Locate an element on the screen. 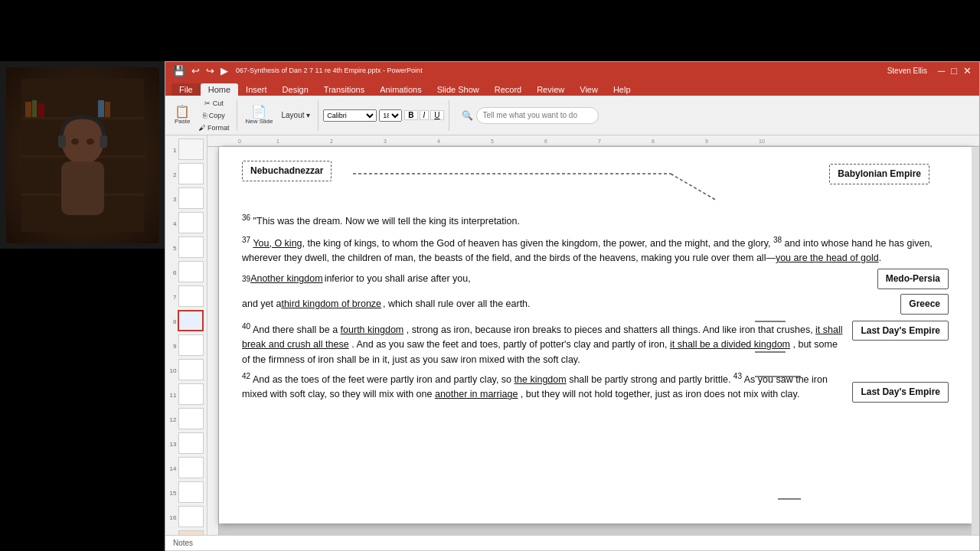 The height and width of the screenshot is (551, 980). verse-num-40: 40 is located at coordinates (247, 326).